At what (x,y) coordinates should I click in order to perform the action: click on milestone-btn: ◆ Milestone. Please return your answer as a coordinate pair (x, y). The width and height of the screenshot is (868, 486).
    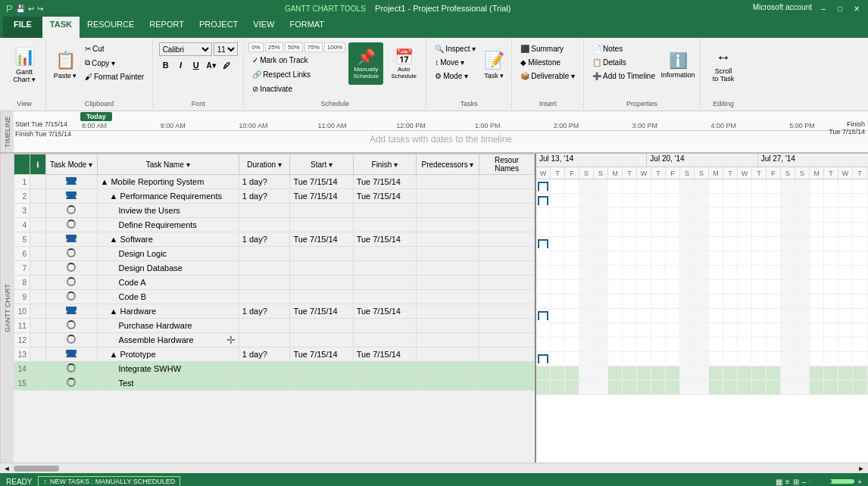
    Looking at the image, I should click on (548, 62).